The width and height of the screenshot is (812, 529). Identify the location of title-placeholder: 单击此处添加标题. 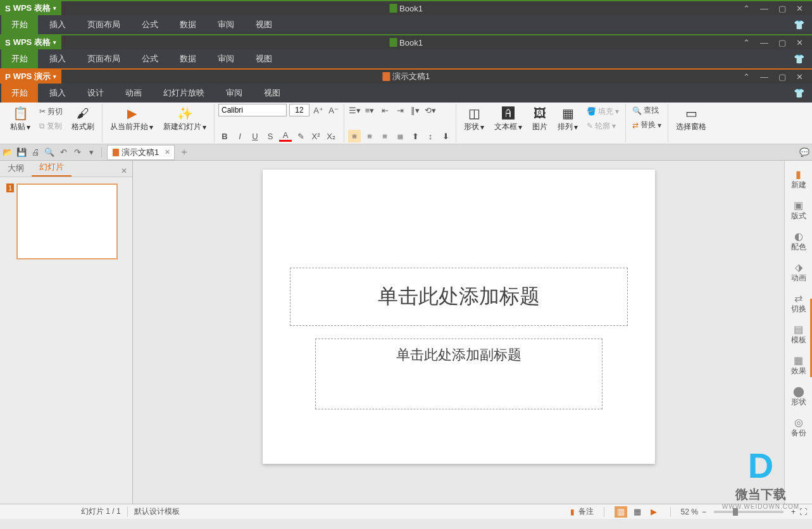
(459, 297).